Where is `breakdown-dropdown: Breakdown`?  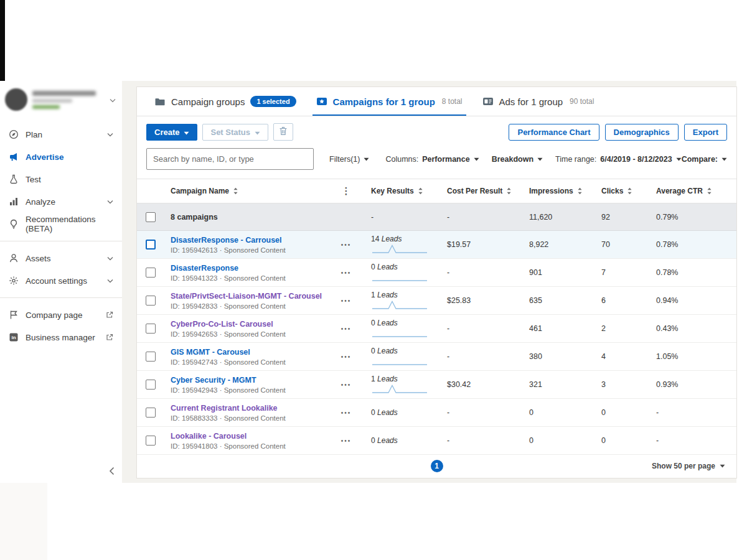 breakdown-dropdown: Breakdown is located at coordinates (517, 159).